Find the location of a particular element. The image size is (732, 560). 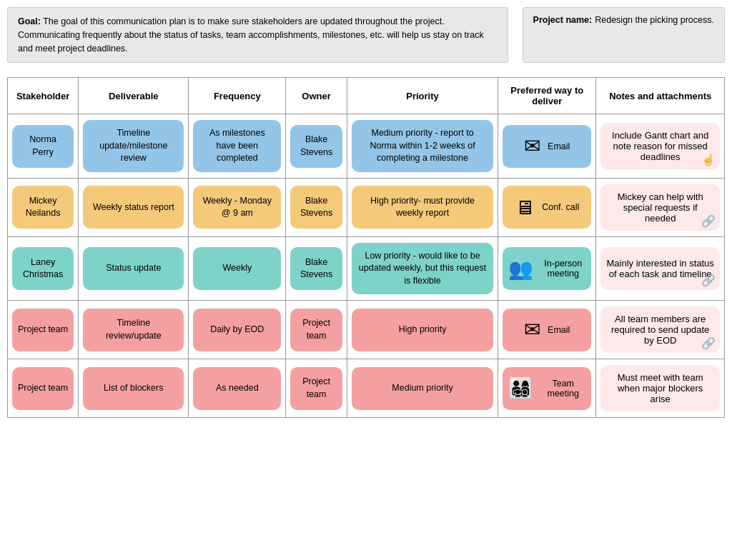

stakeholder-cell: Laney Christmas is located at coordinates (43, 269).